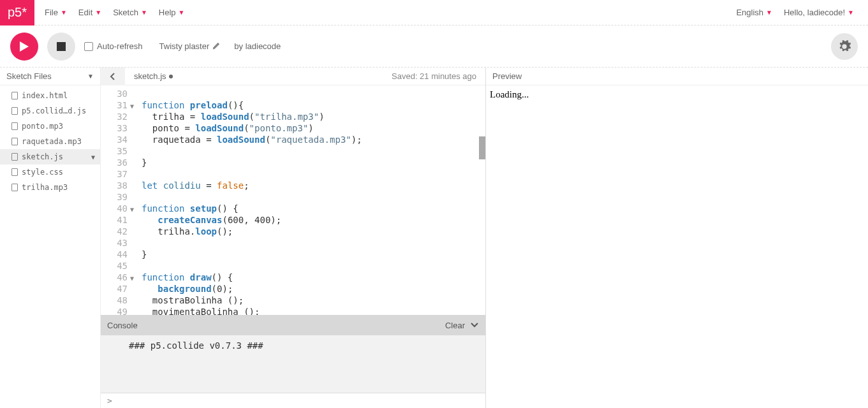  I want to click on code-line: let colidiu = false;, so click(314, 186).